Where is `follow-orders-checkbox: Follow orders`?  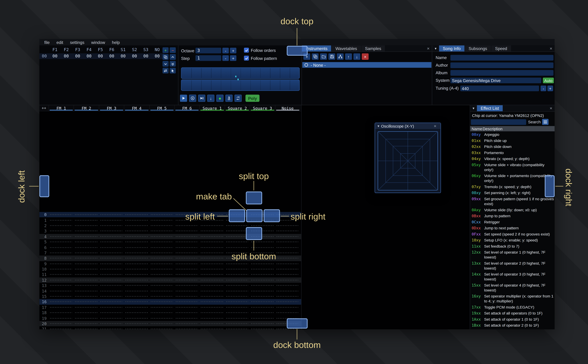
follow-orders-checkbox: Follow orders is located at coordinates (260, 50).